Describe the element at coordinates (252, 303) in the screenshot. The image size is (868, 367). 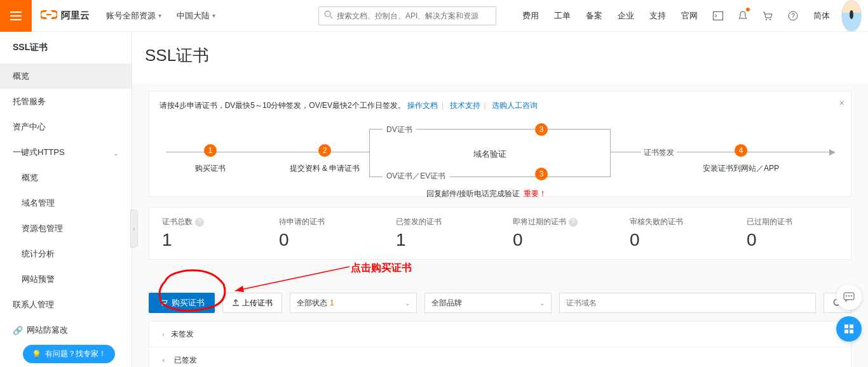
I see `upload-cert-button: 上传证书` at that location.